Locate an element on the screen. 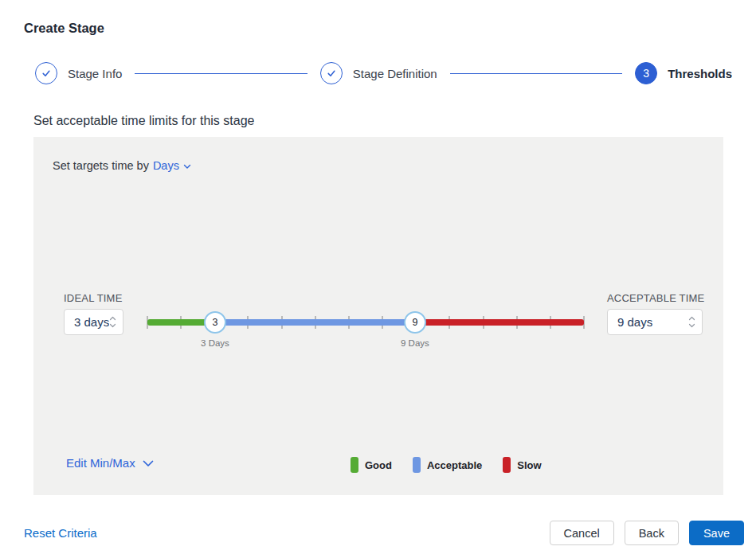  step-label: Stage Info is located at coordinates (95, 73).